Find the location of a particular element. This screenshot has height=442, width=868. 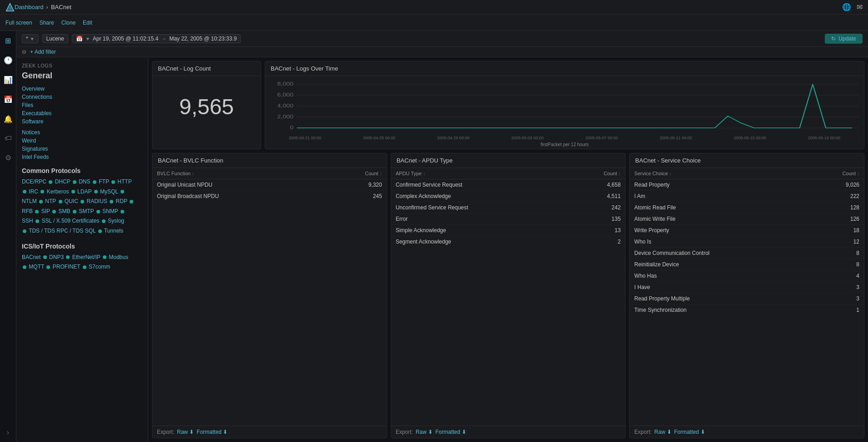

calendar-icon: 📅 is located at coordinates (79, 39).